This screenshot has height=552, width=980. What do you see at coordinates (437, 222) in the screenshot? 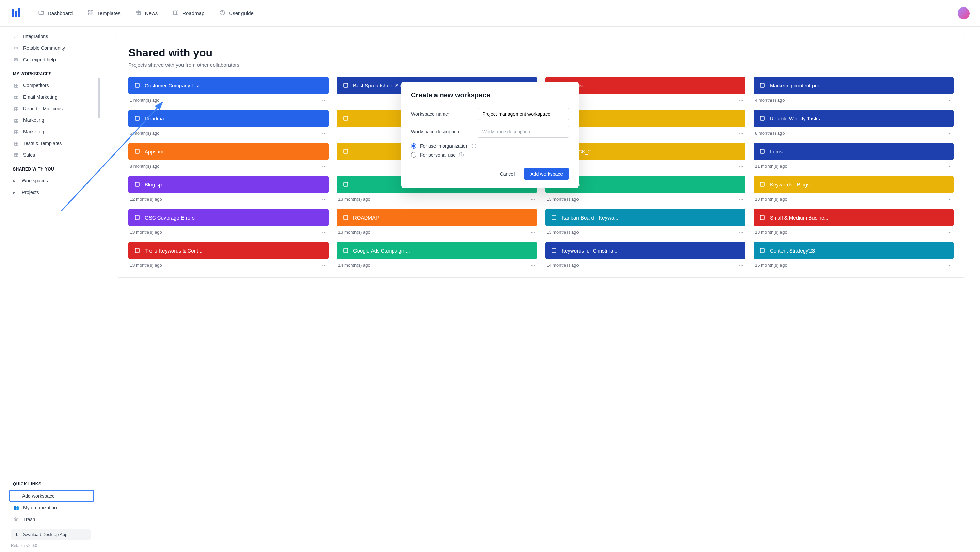
I see `project-card: ROADMAP13 month(s) ago⋯` at bounding box center [437, 222].